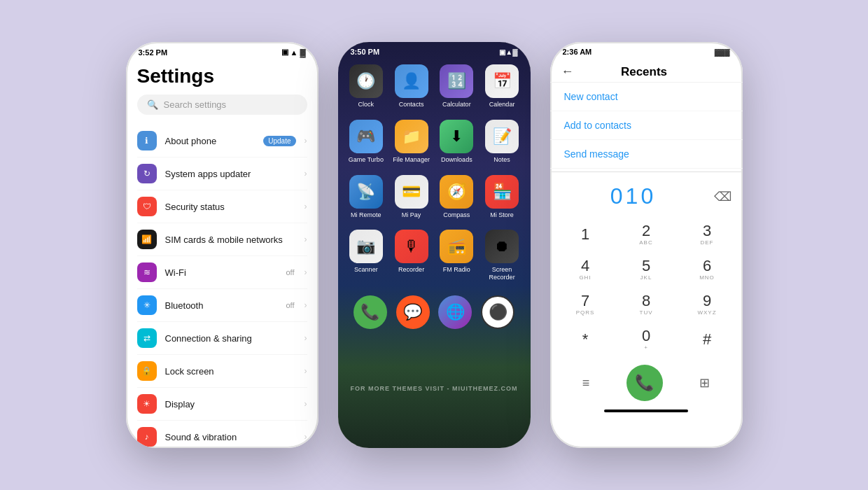  Describe the element at coordinates (147, 206) in the screenshot. I see `security-icon: 🛡` at that location.